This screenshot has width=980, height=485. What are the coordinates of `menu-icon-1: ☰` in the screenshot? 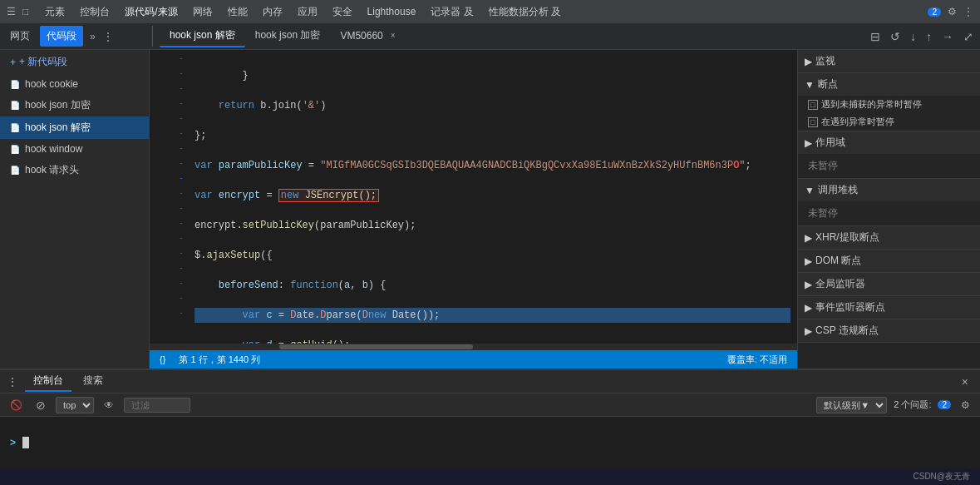 It's located at (12, 12).